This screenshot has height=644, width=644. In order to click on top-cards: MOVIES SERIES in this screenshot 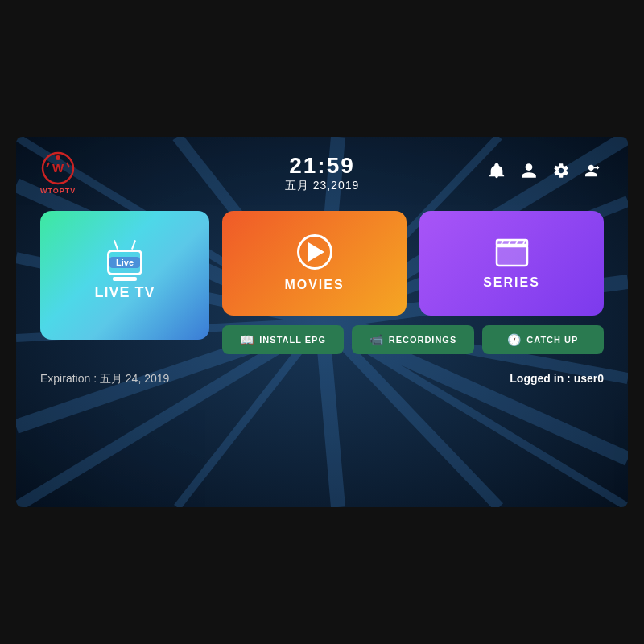, I will do `click(413, 263)`.